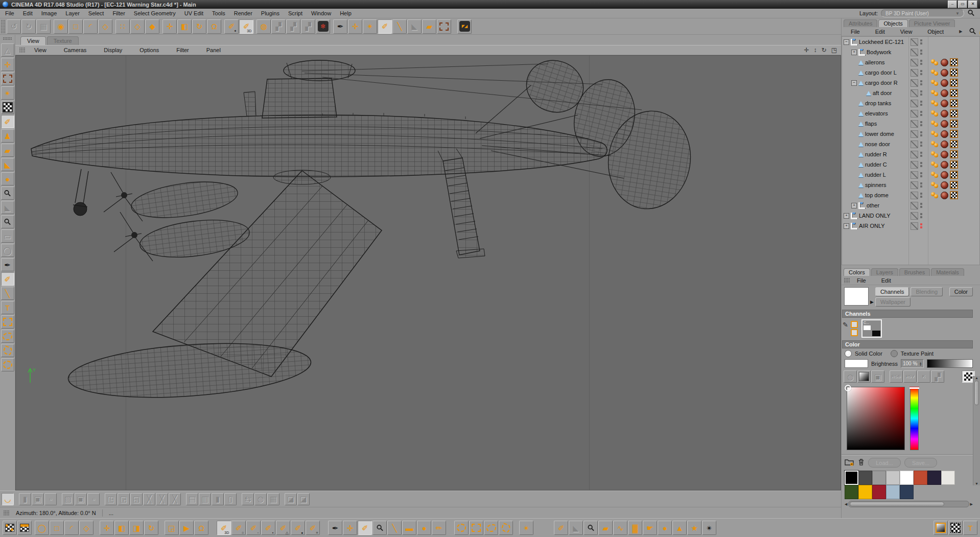 The height and width of the screenshot is (537, 980). I want to click on eraser-button: ▰, so click(8, 150).